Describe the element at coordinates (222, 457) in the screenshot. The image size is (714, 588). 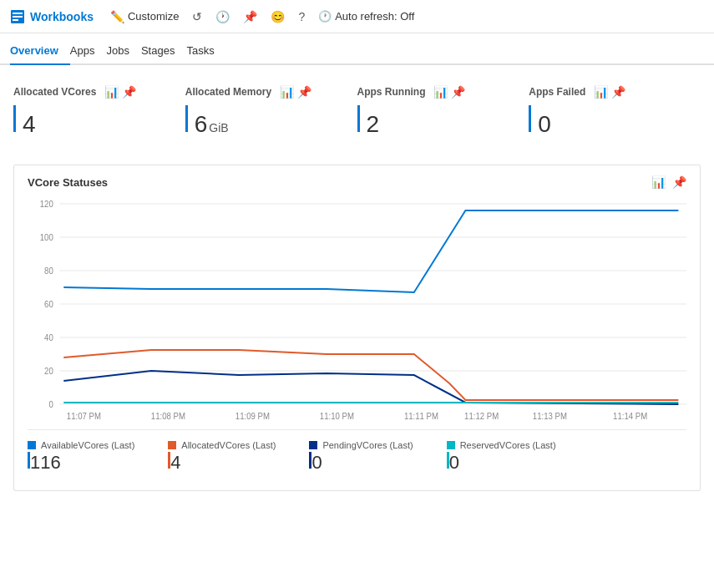
I see `legend-allocated-vcores: AllocatedVCores (Last) 4` at that location.